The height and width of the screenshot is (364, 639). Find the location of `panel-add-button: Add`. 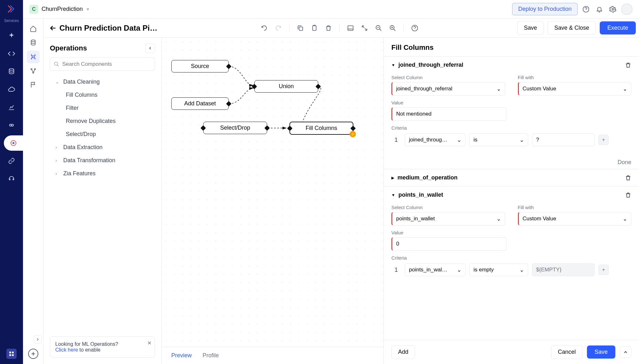

panel-add-button: Add is located at coordinates (403, 352).